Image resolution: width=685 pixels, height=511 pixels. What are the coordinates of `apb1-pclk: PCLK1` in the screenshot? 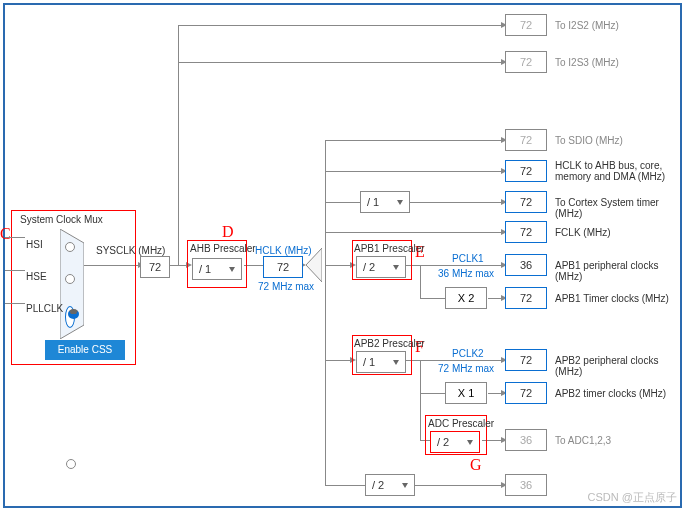 It's located at (468, 258).